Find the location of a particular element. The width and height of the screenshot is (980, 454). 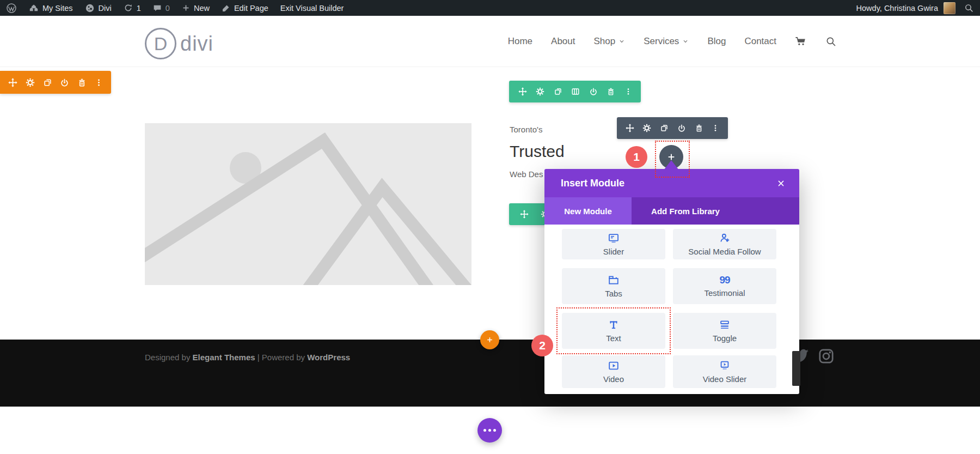

duplicate-module-icon is located at coordinates (664, 128).